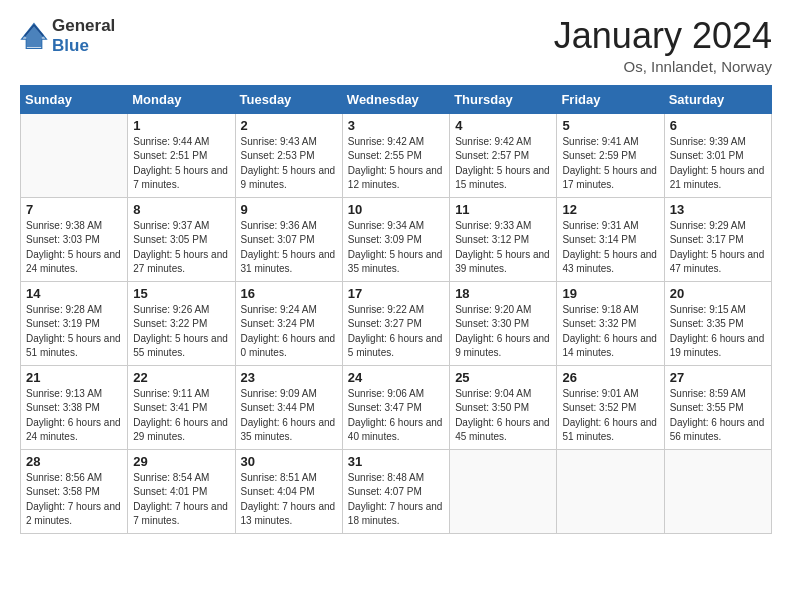  Describe the element at coordinates (182, 323) in the screenshot. I see `calendar-cell: 15Sunrise: 9:26 AMSunset: 3:22 PMDayligh…` at that location.